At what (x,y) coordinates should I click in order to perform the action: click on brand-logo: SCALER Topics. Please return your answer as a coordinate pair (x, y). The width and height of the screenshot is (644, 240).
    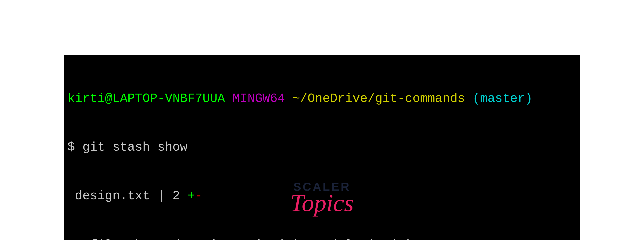
    Looking at the image, I should click on (322, 198).